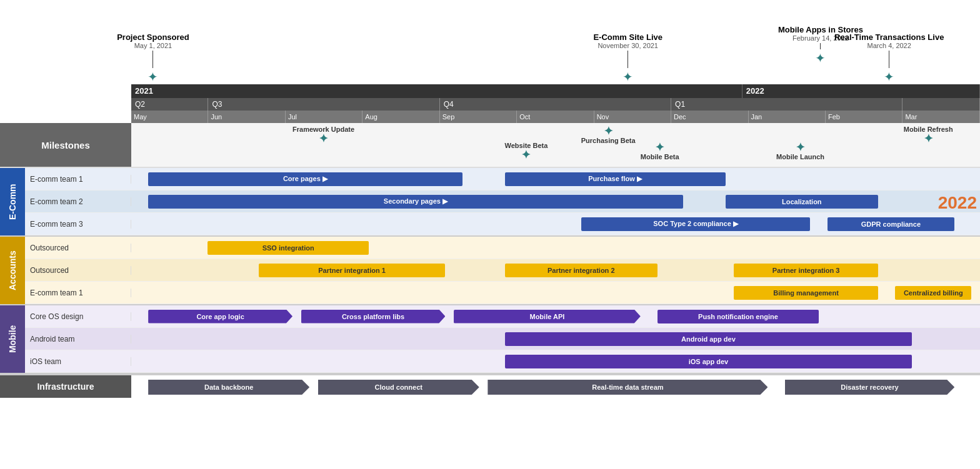 This screenshot has height=469, width=980. What do you see at coordinates (502, 202) in the screenshot?
I see `ecomm-team2-row: E-comm team 2 Secondary pages ▶ Localiza…` at bounding box center [502, 202].